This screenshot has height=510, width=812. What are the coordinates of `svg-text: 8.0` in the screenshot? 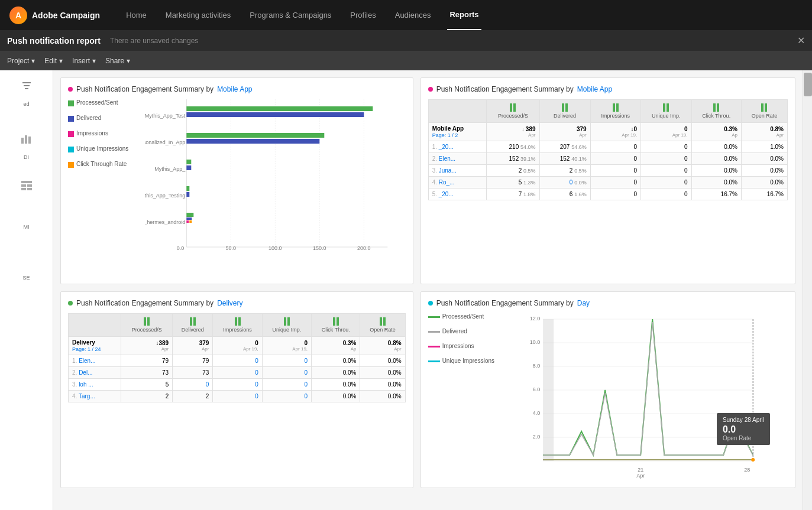 It's located at (536, 366).